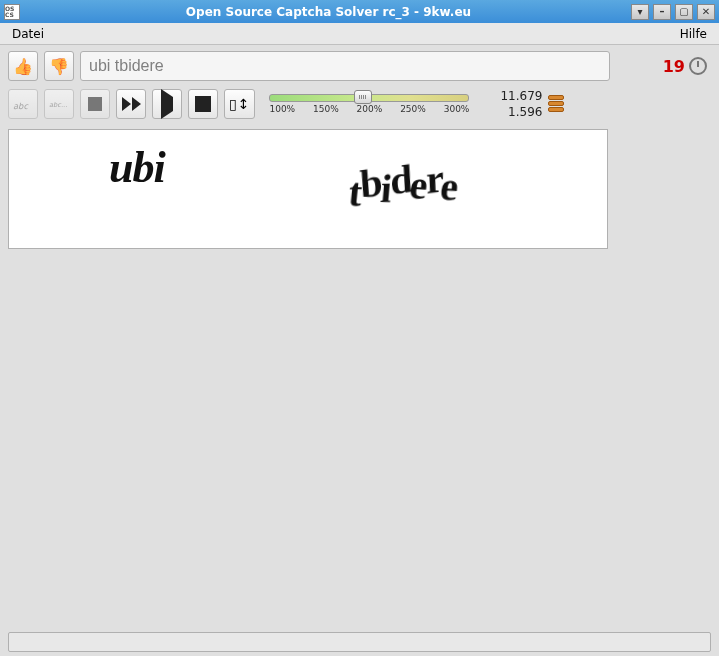 The height and width of the screenshot is (656, 719). I want to click on slider-label: 150%, so click(326, 109).